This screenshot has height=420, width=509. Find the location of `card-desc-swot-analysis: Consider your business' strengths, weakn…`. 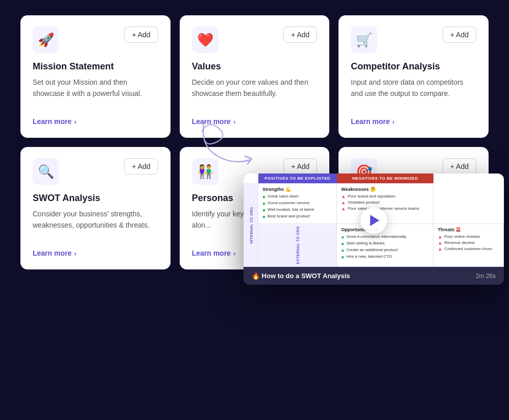

card-desc-swot-analysis: Consider your business' strengths, weakn… is located at coordinates (95, 226).